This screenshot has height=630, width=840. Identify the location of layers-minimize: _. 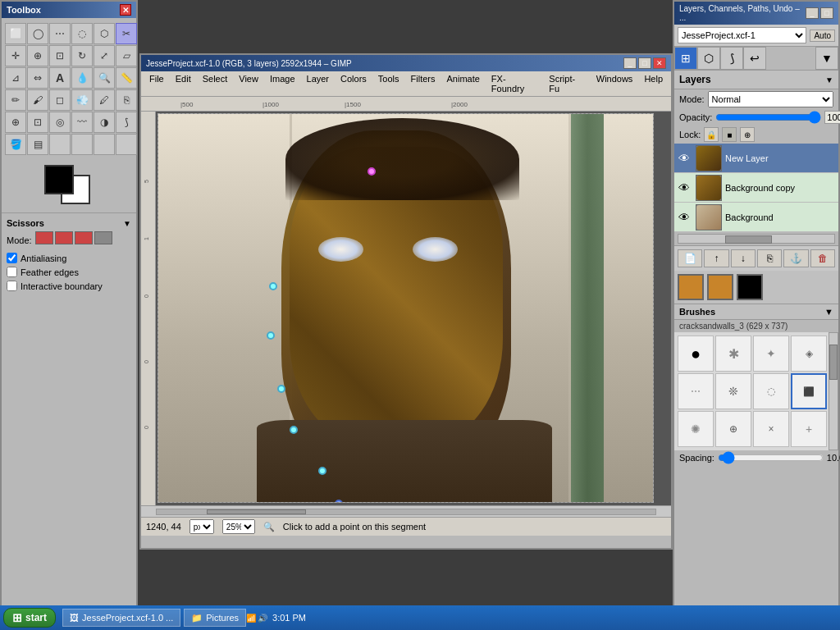
(812, 13).